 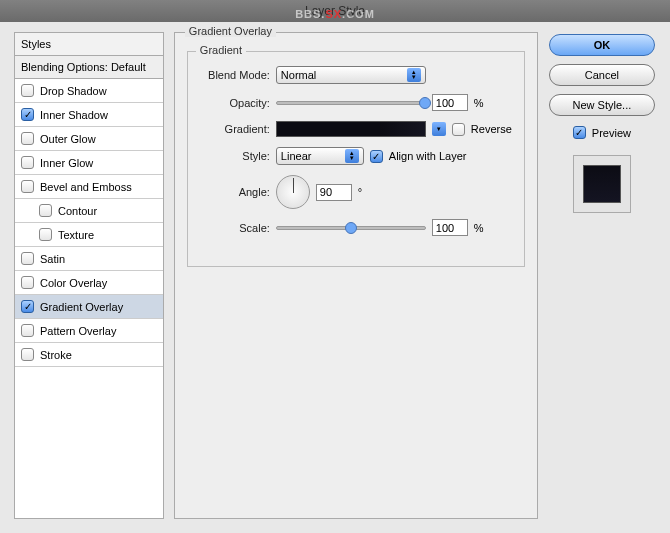 What do you see at coordinates (89, 68) in the screenshot?
I see `blending-options-row: Blending Options: Default` at bounding box center [89, 68].